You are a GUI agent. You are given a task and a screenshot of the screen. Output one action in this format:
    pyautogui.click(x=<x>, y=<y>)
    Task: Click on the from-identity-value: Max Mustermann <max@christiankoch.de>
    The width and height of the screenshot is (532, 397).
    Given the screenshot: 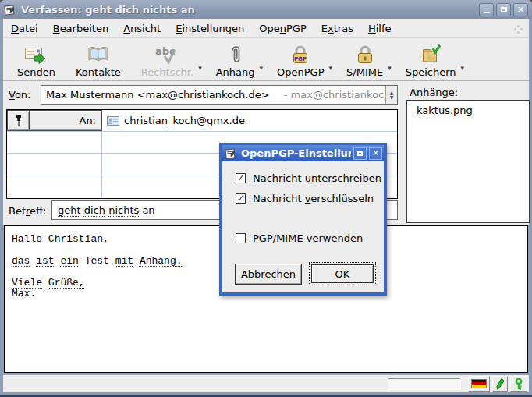 What is the action you would take?
    pyautogui.click(x=158, y=95)
    